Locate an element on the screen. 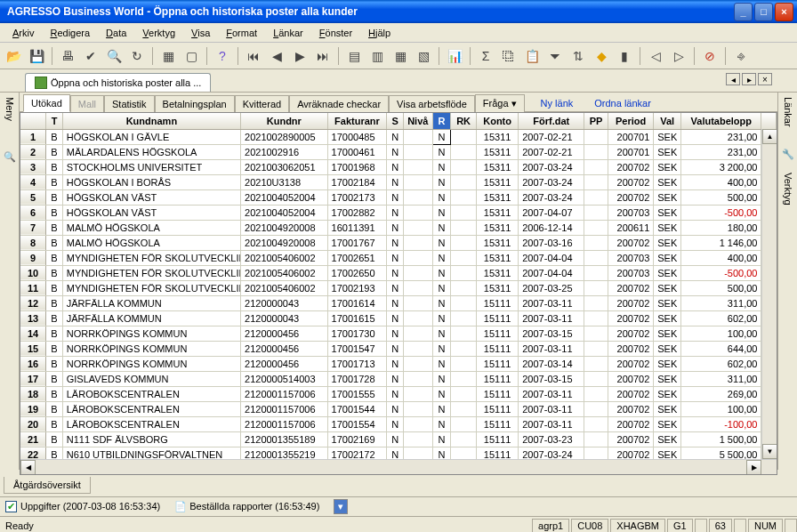 This screenshot has height=532, width=797. sigma-icon: Σ is located at coordinates (486, 56).